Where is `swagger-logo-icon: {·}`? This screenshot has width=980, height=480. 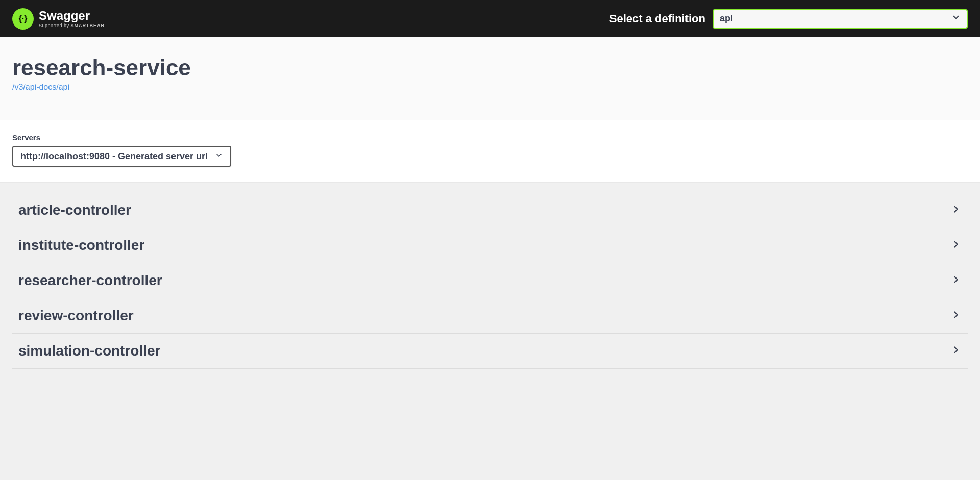 swagger-logo-icon: {·} is located at coordinates (23, 19).